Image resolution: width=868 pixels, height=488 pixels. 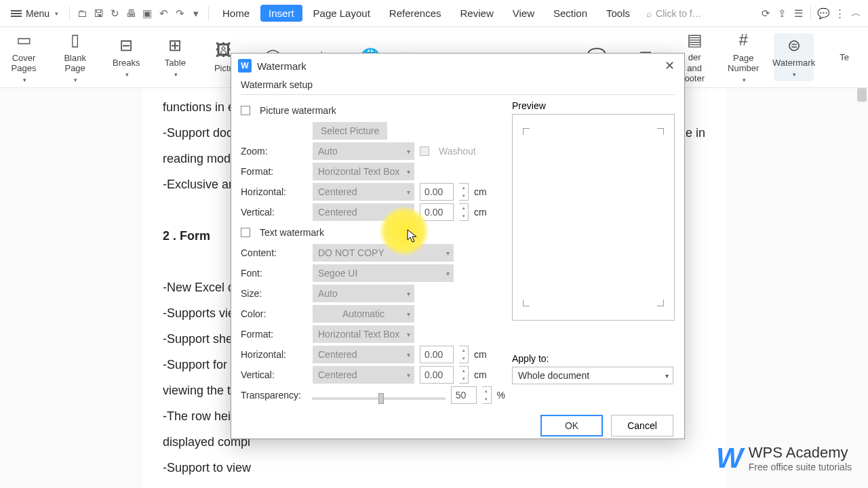 I want to click on refresh-icon: ↻, so click(x=115, y=14).